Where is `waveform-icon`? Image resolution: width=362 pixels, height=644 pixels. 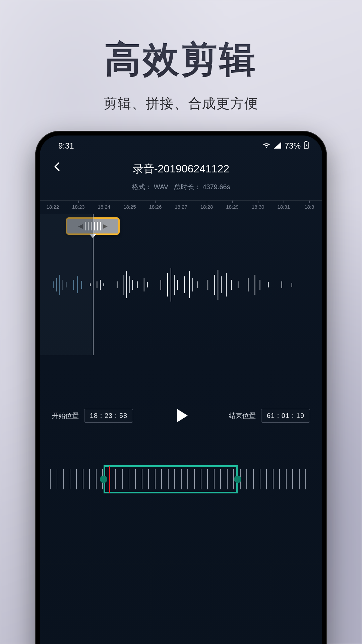
waveform-icon is located at coordinates (181, 285).